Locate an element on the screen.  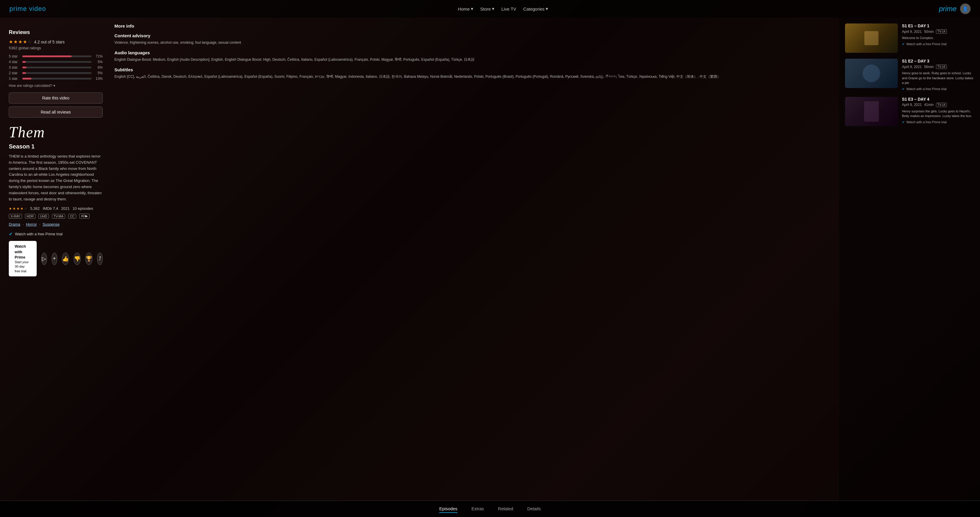
nav-store: Store ▾ is located at coordinates (488, 9).